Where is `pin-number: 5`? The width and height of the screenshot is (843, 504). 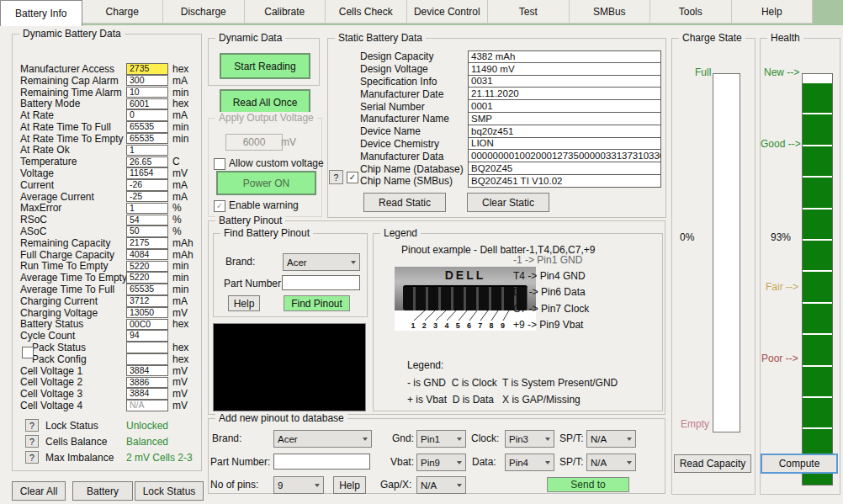
pin-number: 5 is located at coordinates (458, 326).